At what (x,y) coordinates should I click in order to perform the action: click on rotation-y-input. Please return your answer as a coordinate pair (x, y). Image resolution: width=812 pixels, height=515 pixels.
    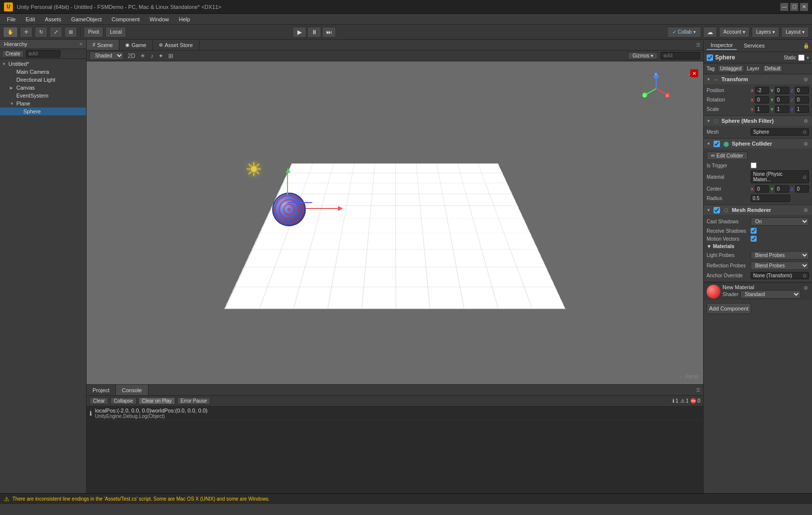
    Looking at the image, I should click on (782, 100).